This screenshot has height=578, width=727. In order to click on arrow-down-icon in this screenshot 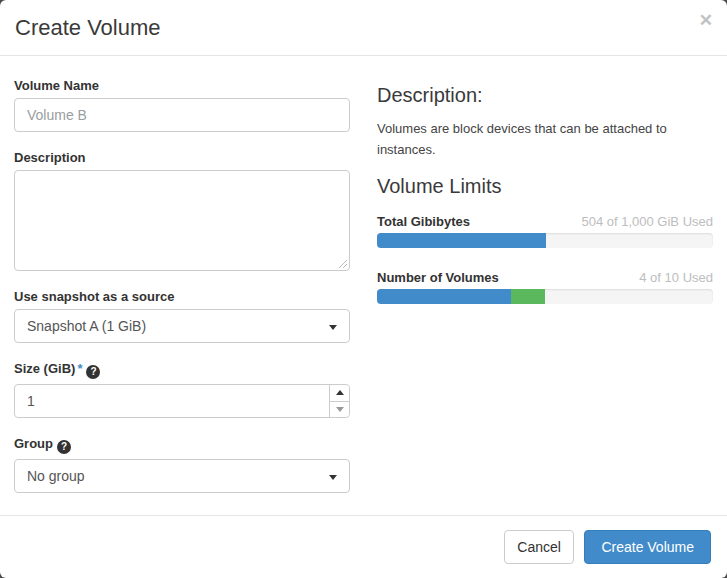, I will do `click(340, 410)`.